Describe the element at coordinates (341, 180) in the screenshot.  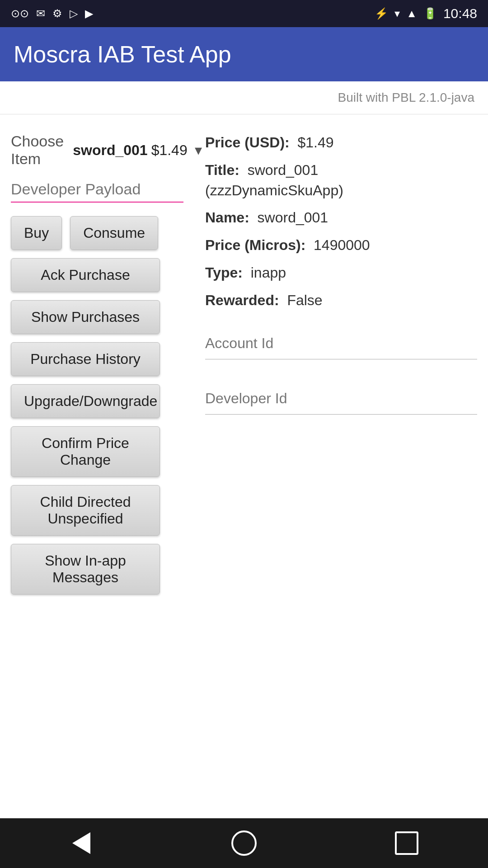
I see `title-row: Title: sword_001(zzzDynamicSkuApp)` at that location.